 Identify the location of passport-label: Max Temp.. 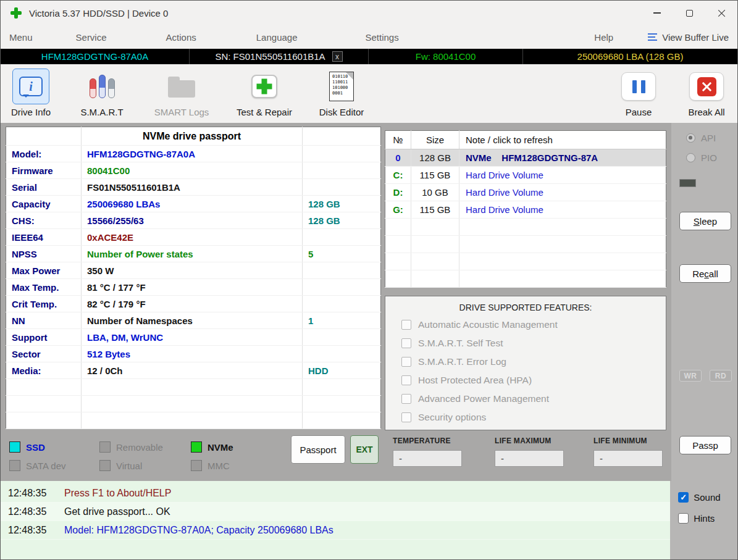
(44, 288).